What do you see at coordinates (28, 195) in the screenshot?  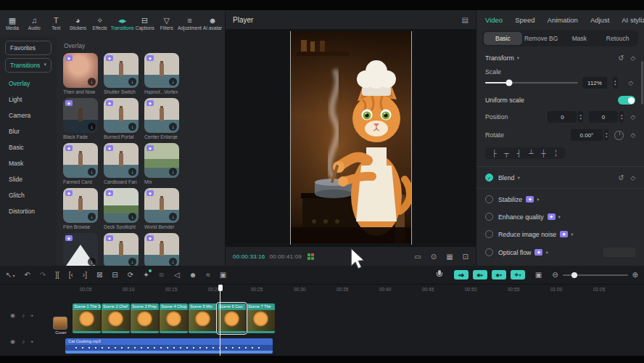 I see `sidebar-item-glitch: Glitch` at bounding box center [28, 195].